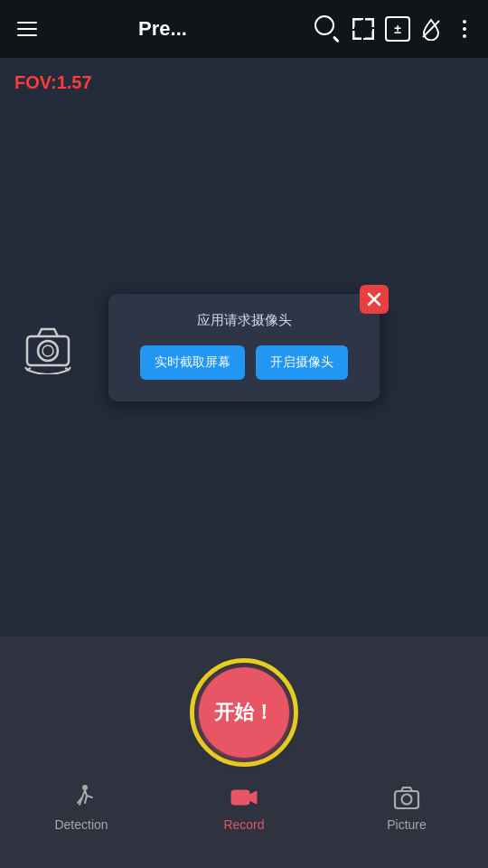  What do you see at coordinates (431, 29) in the screenshot?
I see `drop-icon` at bounding box center [431, 29].